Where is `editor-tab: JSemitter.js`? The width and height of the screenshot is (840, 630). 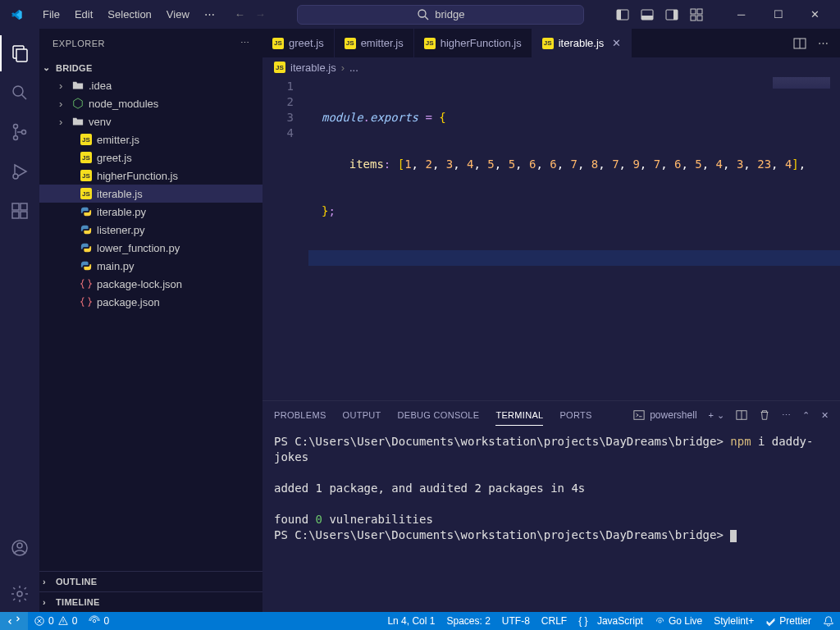
editor-tab: JSemitter.js is located at coordinates (374, 43).